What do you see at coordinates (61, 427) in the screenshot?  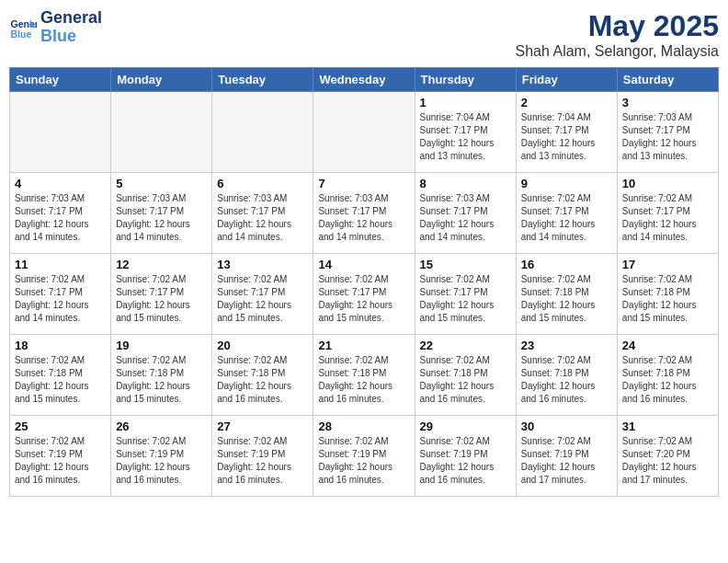 I see `day-number: 25` at bounding box center [61, 427].